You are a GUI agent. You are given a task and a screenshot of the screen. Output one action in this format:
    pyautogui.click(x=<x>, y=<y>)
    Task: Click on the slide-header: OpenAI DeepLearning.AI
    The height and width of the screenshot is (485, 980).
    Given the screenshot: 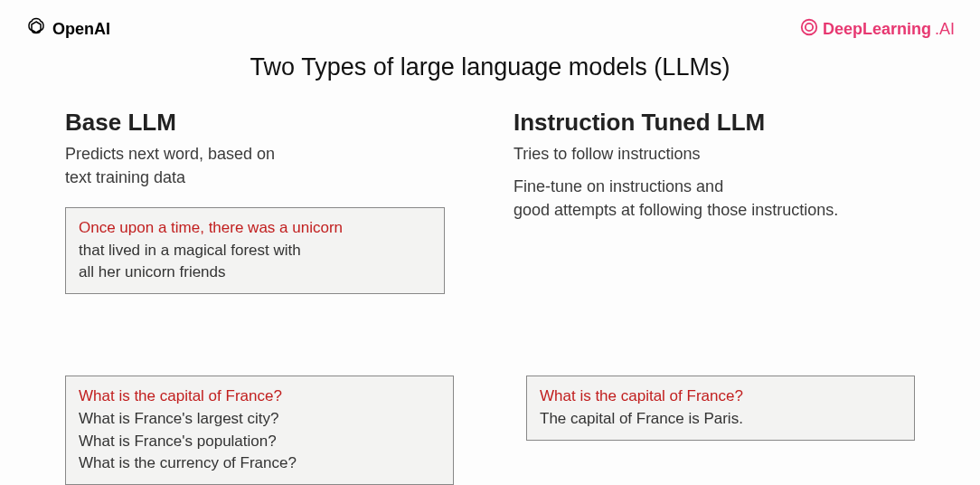 What is the action you would take?
    pyautogui.click(x=490, y=22)
    